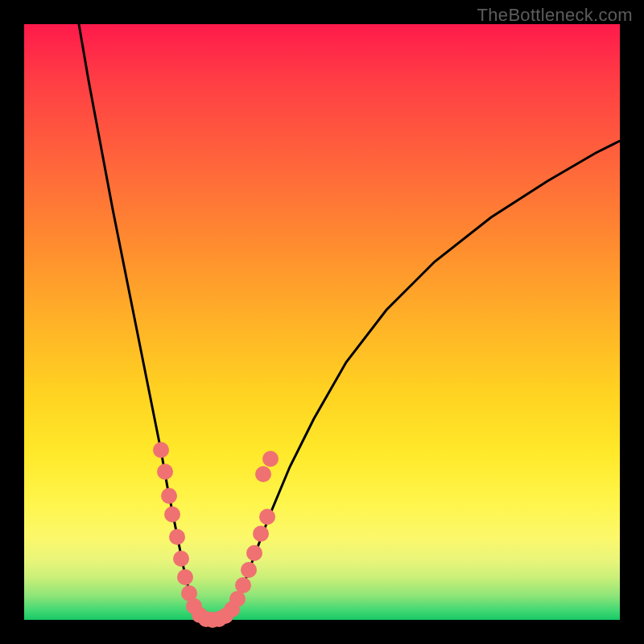  What do you see at coordinates (216, 535) in the screenshot?
I see `scatter-dots` at bounding box center [216, 535].